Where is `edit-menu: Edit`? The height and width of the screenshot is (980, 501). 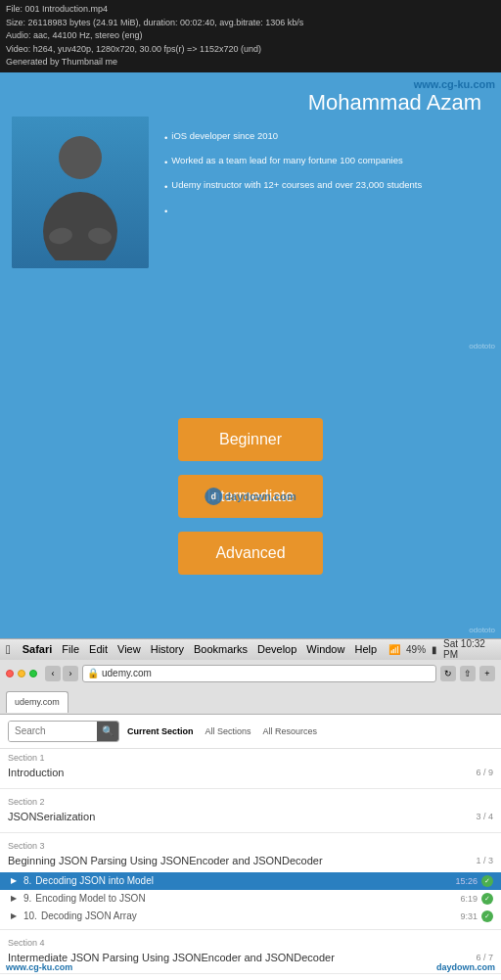 edit-menu: Edit is located at coordinates (98, 649).